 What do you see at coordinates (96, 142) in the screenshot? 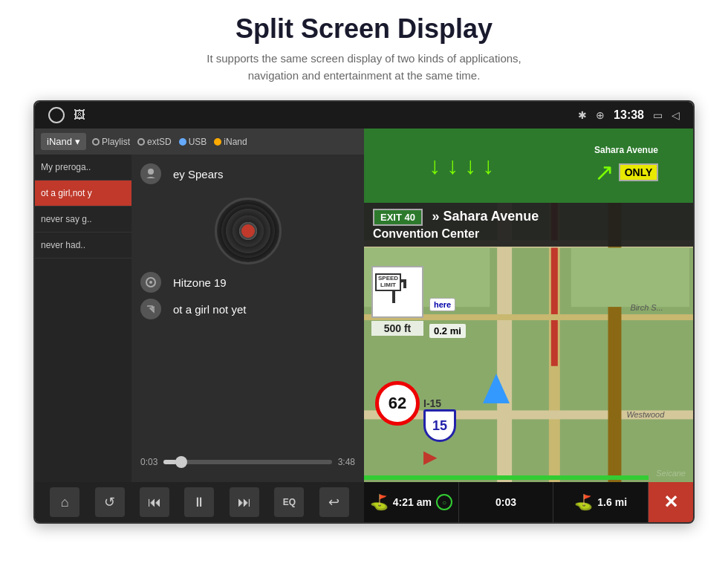
I see `playlist-radio` at bounding box center [96, 142].